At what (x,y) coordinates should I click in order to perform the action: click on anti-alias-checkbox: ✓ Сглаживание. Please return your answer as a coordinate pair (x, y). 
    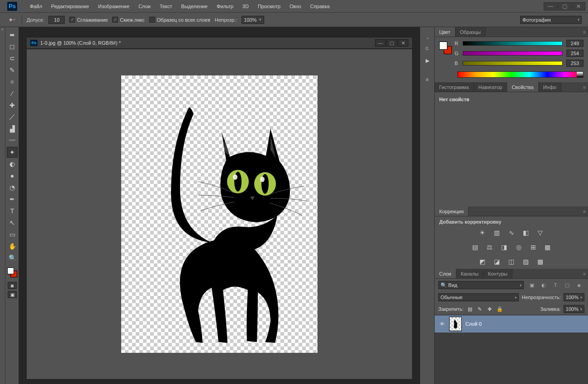
    Looking at the image, I should click on (89, 20).